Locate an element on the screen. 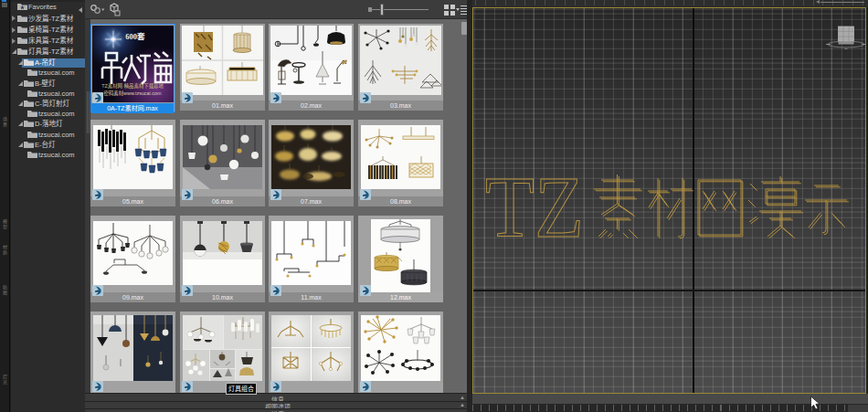  svg-text: TZ素材网·精品素材下载基地 is located at coordinates (132, 86).